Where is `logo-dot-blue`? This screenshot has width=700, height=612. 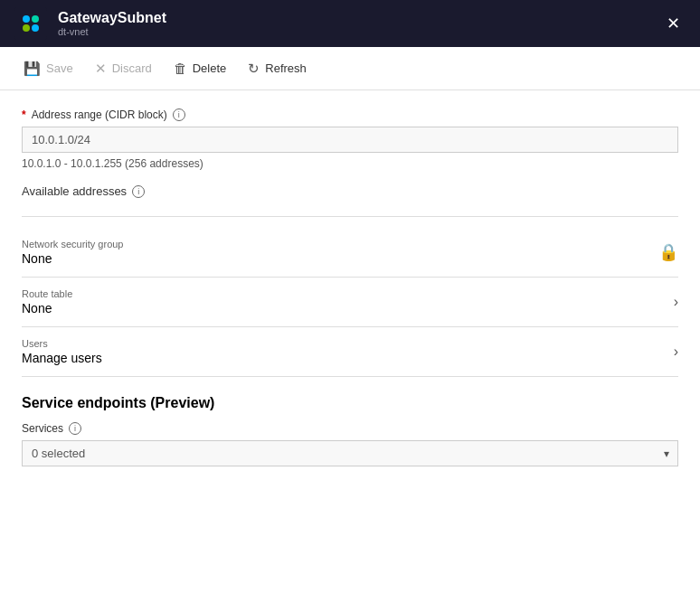
logo-dot-blue is located at coordinates (26, 19).